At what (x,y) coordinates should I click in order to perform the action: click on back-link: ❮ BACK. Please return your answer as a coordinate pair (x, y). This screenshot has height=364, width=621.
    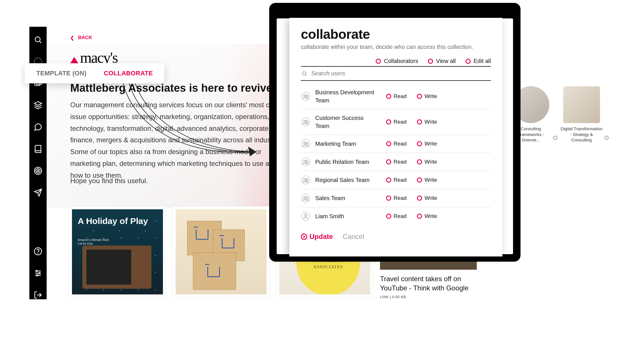
    Looking at the image, I should click on (81, 38).